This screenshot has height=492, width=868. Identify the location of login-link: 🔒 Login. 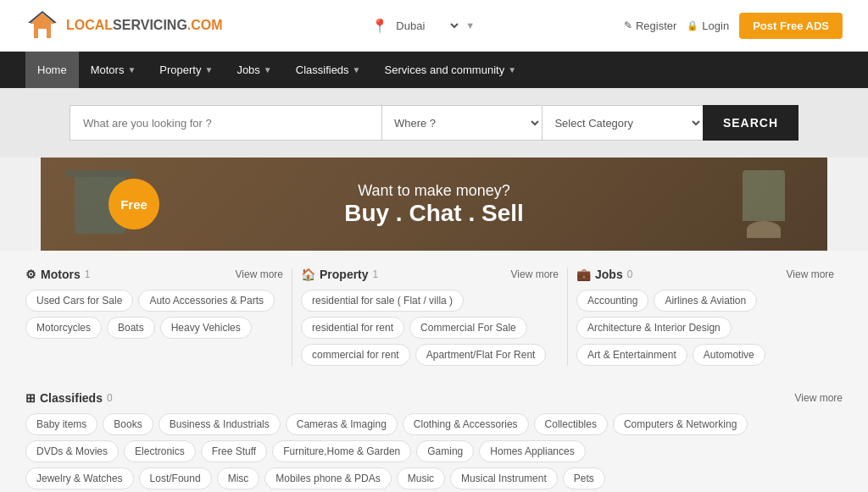
(708, 25).